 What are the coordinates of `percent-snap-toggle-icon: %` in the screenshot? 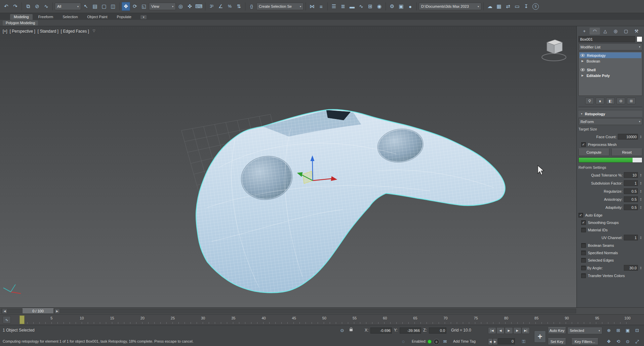 It's located at (230, 6).